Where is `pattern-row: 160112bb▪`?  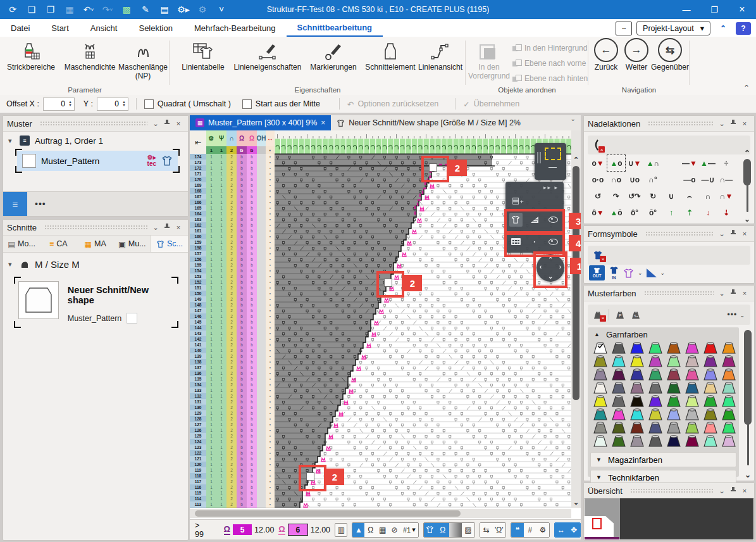 pattern-row: 160112bb▪ is located at coordinates (232, 237).